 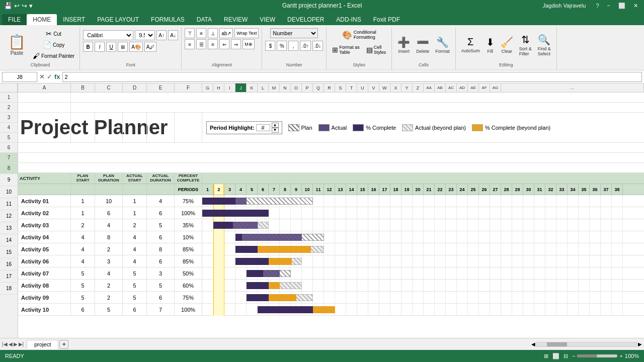 What do you see at coordinates (100, 47) in the screenshot?
I see `italic-button: I` at bounding box center [100, 47].